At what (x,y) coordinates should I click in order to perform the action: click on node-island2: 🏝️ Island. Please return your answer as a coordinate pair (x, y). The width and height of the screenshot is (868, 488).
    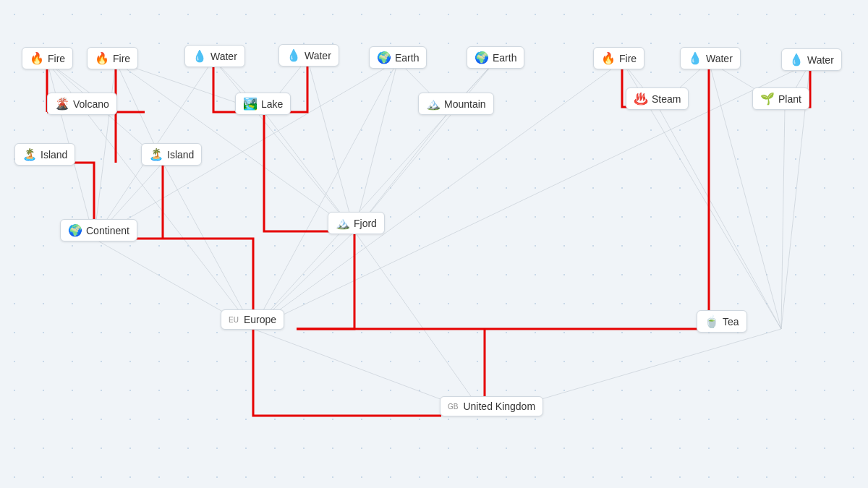
    Looking at the image, I should click on (171, 155).